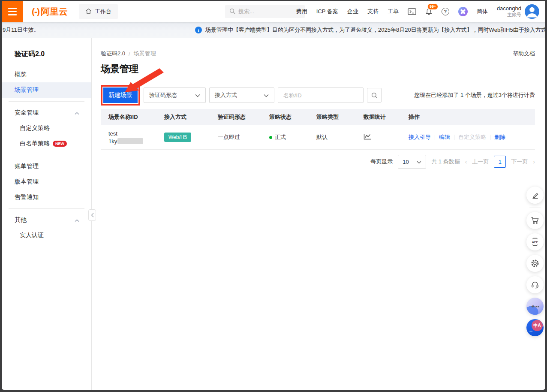  I want to click on search-placeholder: 搜索..., so click(246, 12).